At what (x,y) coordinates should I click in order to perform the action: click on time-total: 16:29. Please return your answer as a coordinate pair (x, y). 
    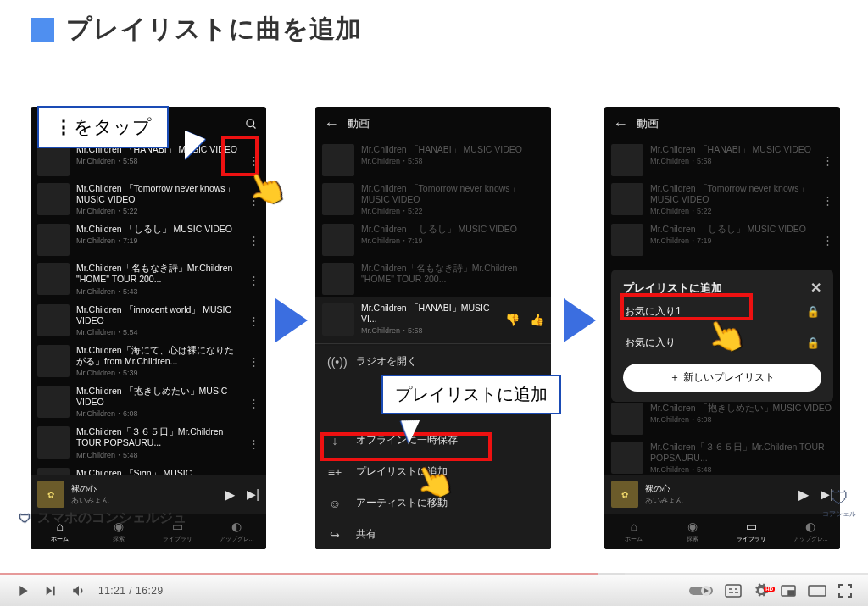
    Looking at the image, I should click on (149, 591).